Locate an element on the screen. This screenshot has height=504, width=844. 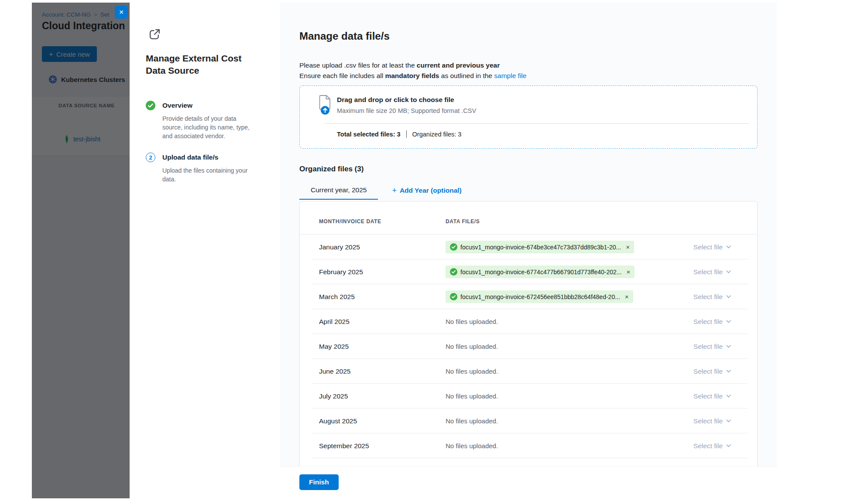
month-label: May 2025 is located at coordinates (382, 347).